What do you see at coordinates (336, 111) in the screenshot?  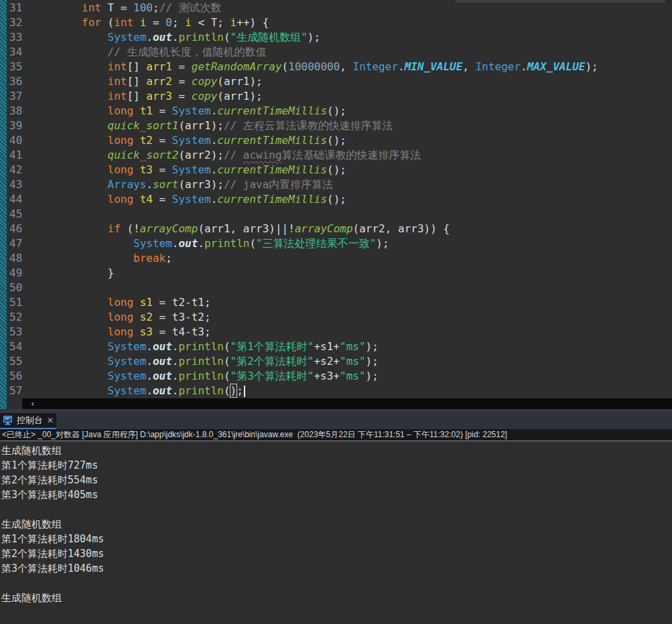 I see `code-line: 38long t1 = System.currentTimeMillis();` at bounding box center [336, 111].